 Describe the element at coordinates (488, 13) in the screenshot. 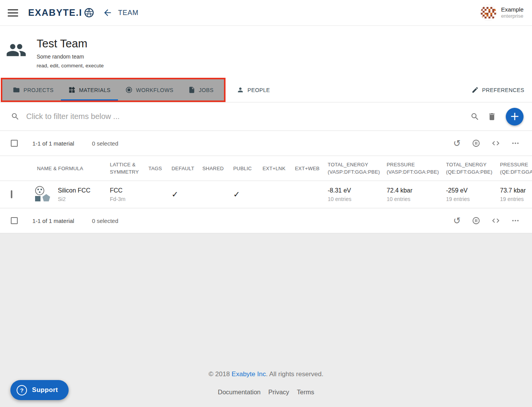

I see `avatar` at that location.